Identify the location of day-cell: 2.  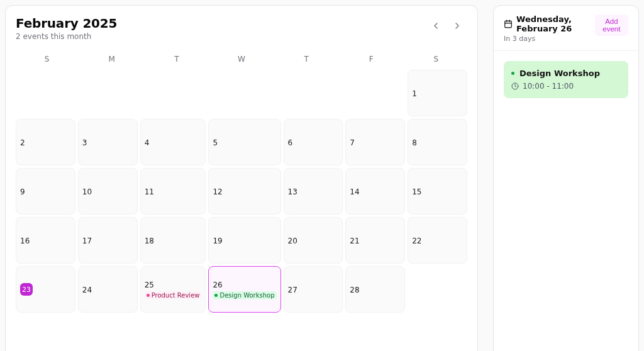
(45, 142).